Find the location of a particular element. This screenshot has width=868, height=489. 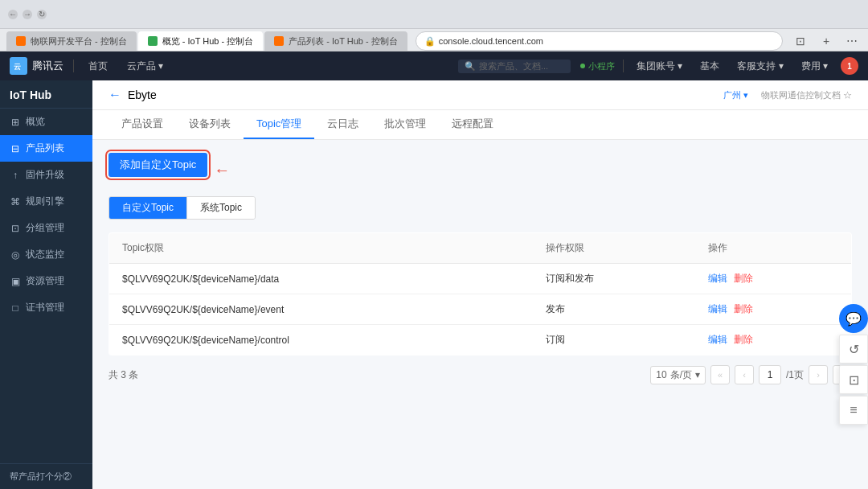

float-more-icon: ≡ is located at coordinates (854, 410).